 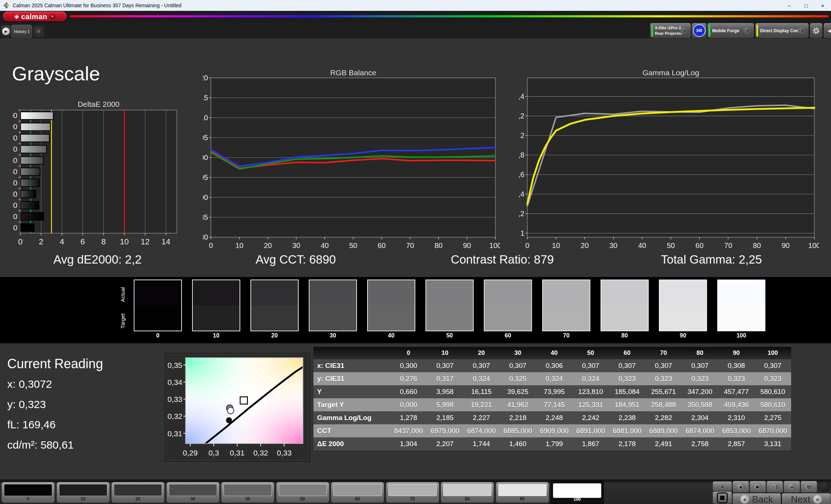 I want to click on back-button: « Back, so click(x=757, y=499).